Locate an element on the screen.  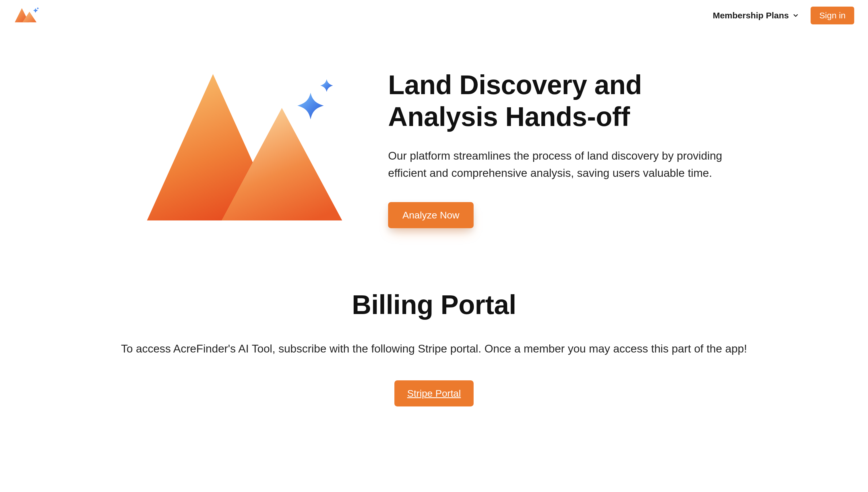
brand-logo-small is located at coordinates (26, 16).